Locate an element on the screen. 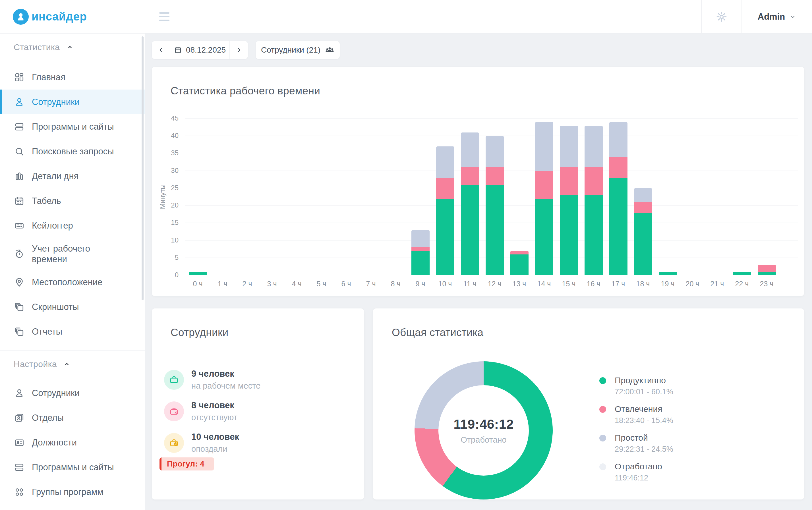 This screenshot has height=510, width=812. sidebar-item-home: Главная is located at coordinates (72, 77).